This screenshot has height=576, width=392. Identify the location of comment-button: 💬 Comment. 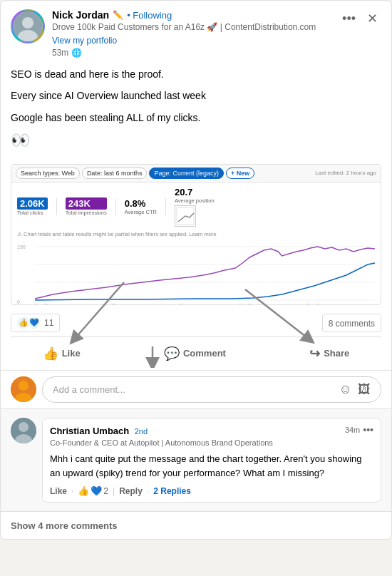
(195, 354).